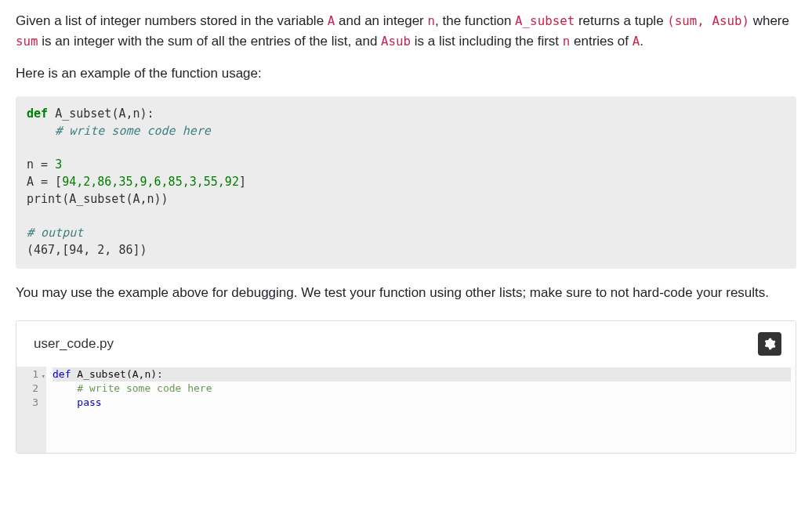 The width and height of the screenshot is (812, 528). I want to click on editor-gutter: 1▾ 2 3, so click(31, 410).